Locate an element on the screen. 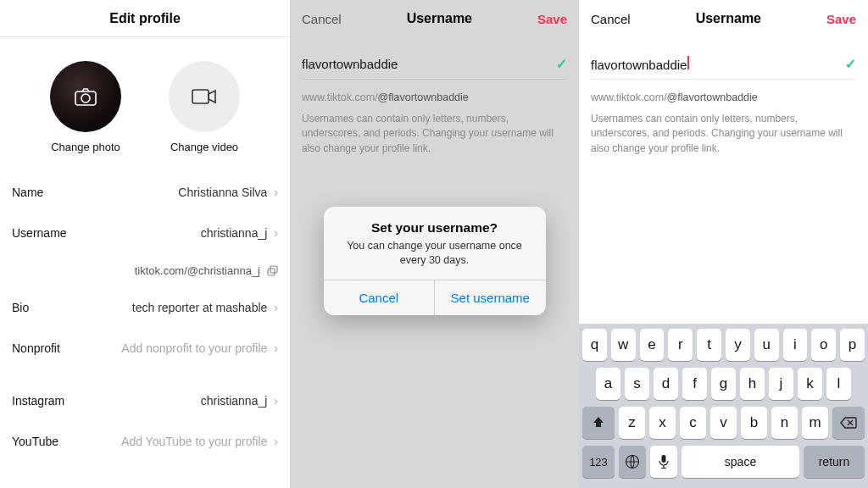 The height and width of the screenshot is (488, 868). key-a: a is located at coordinates (609, 384).